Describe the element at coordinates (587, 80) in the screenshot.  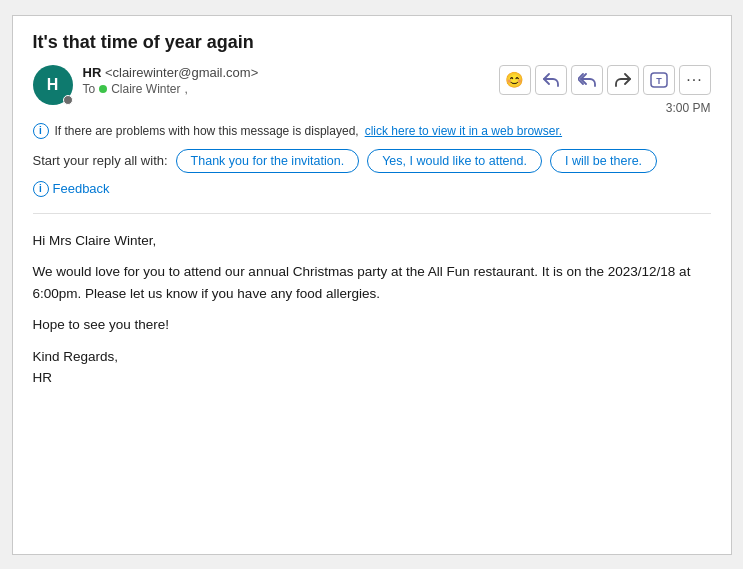
I see `reply-all-button` at that location.